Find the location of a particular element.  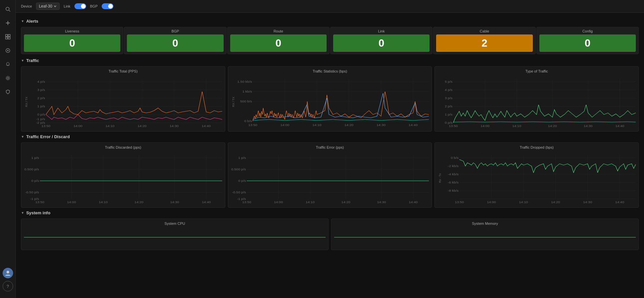

svg-text: 500 b/s is located at coordinates (246, 101).